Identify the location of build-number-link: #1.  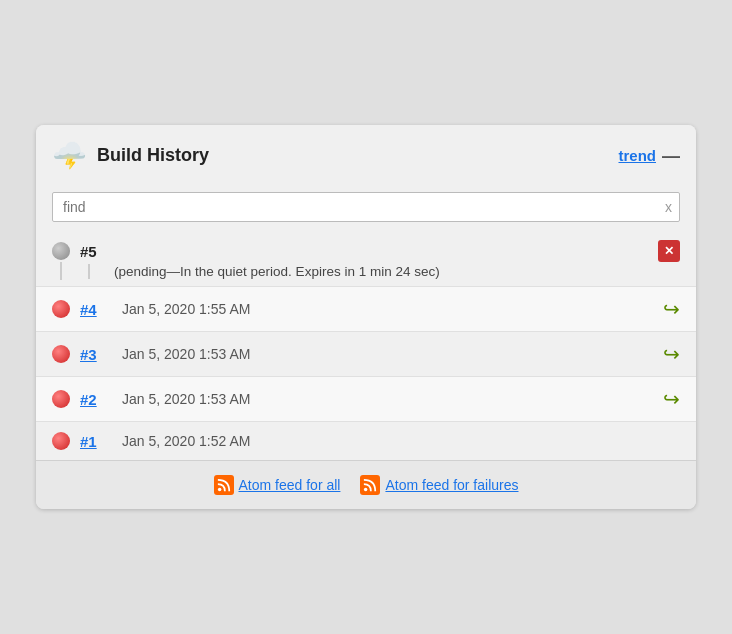
(96, 442).